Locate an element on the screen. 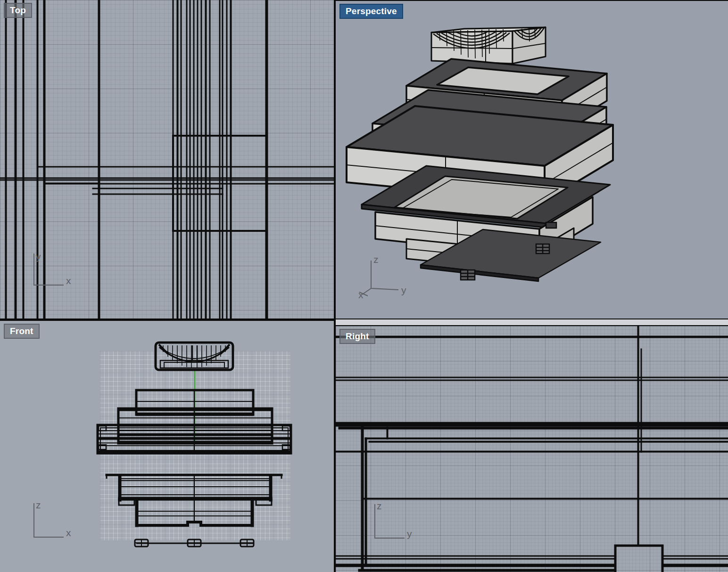 This screenshot has width=728, height=572. perspective-axis-y-label: y is located at coordinates (404, 290).